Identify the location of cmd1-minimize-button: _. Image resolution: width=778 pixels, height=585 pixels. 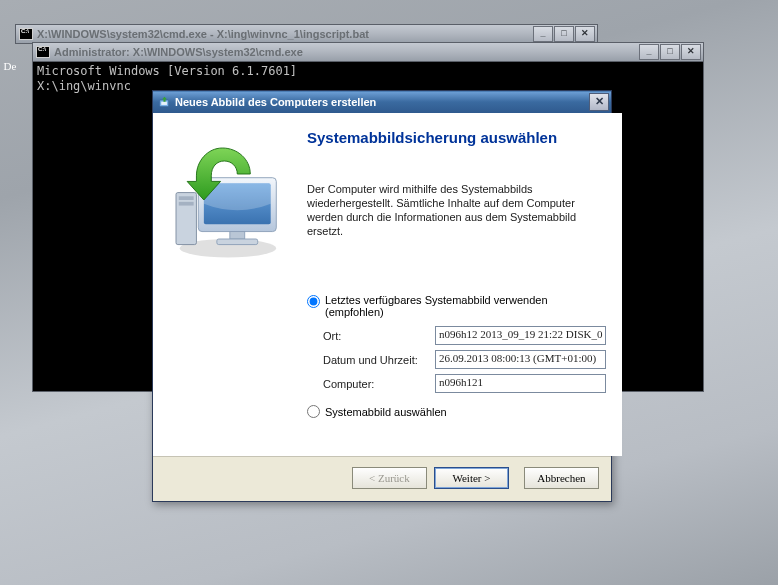
(543, 34).